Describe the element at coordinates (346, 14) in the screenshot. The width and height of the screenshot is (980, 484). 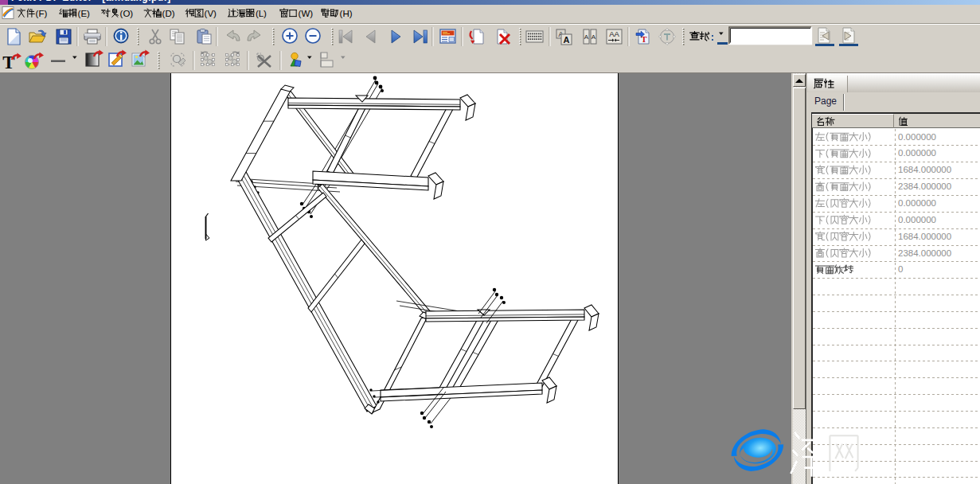
I see `svg-text: (H)` at that location.